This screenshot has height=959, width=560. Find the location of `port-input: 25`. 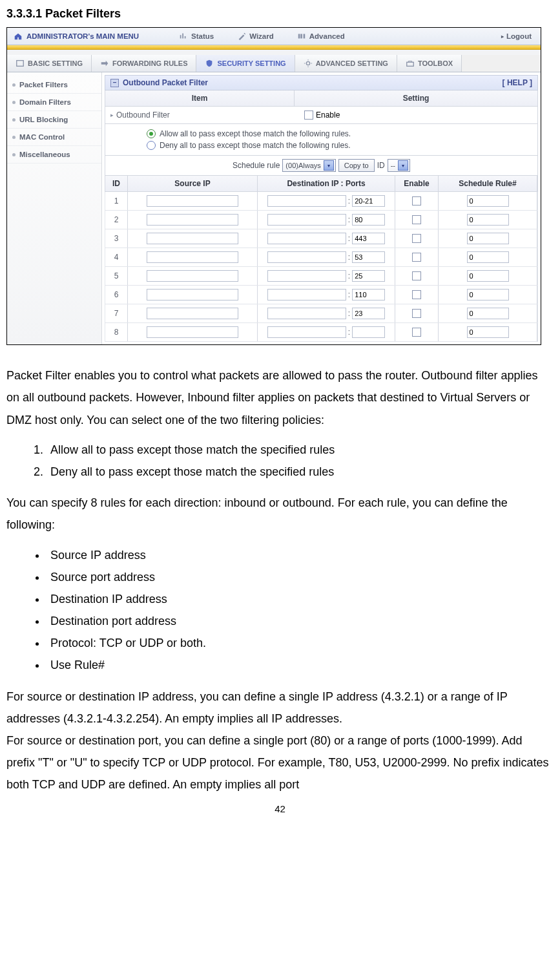

port-input: 25 is located at coordinates (368, 276).